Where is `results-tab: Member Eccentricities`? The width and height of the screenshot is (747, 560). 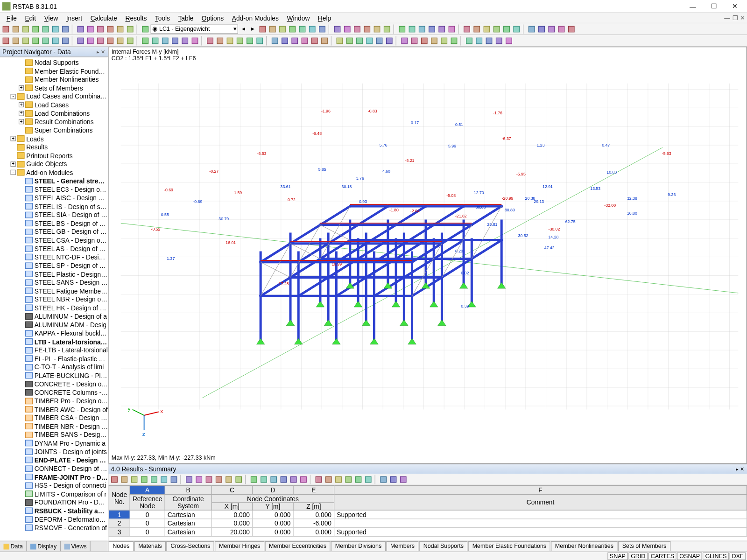
results-tab: Member Eccentricities is located at coordinates (297, 546).